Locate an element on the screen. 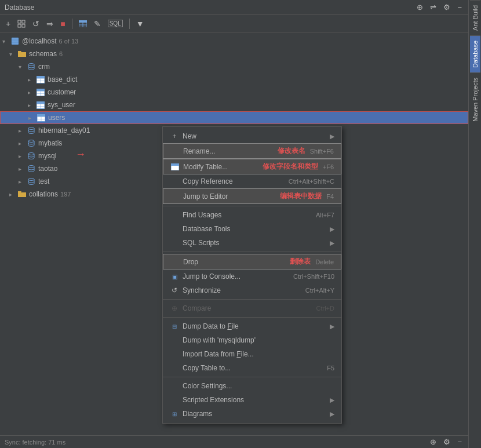 The width and height of the screenshot is (481, 448). edit-button: ✎ is located at coordinates (97, 24).